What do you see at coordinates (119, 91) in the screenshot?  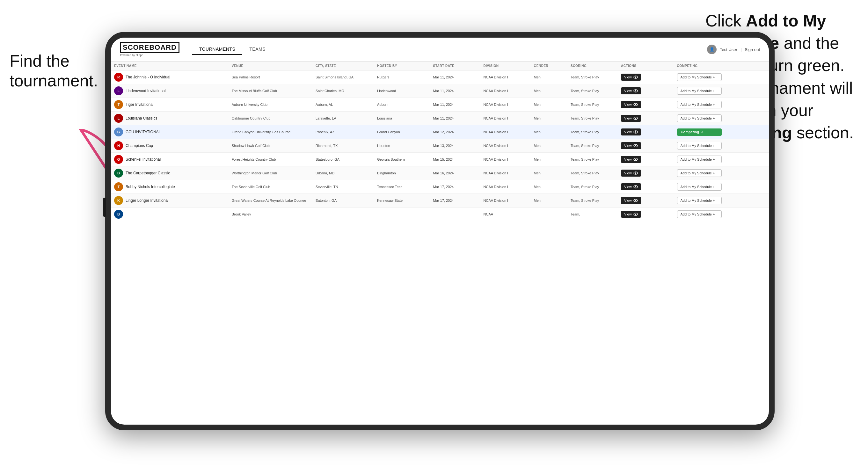 I see `team-logo: L` at bounding box center [119, 91].